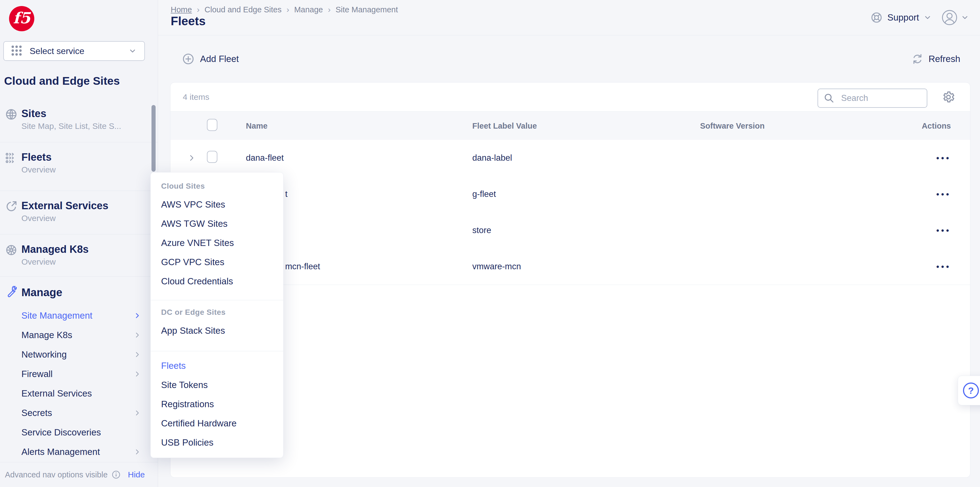  Describe the element at coordinates (220, 59) in the screenshot. I see `add-fleet-label: Add Fleet` at that location.